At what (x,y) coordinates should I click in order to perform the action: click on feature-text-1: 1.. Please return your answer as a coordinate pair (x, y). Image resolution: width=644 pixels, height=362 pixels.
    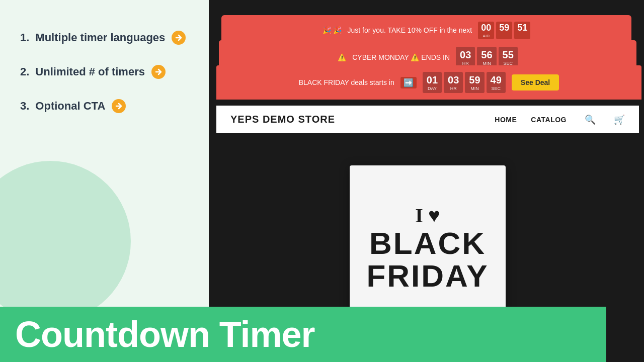
    Looking at the image, I should click on (25, 38).